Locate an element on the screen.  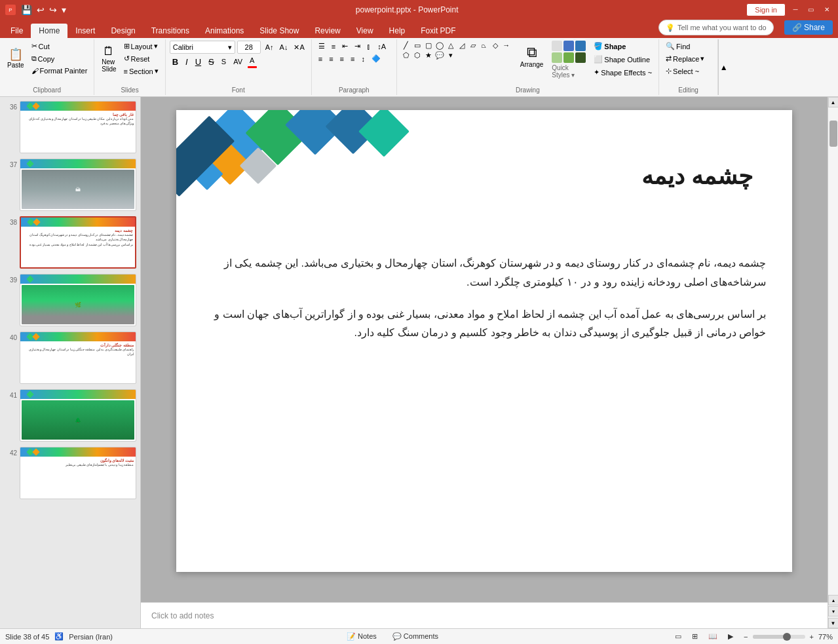
scroll-down-button: ▼ is located at coordinates (833, 623).